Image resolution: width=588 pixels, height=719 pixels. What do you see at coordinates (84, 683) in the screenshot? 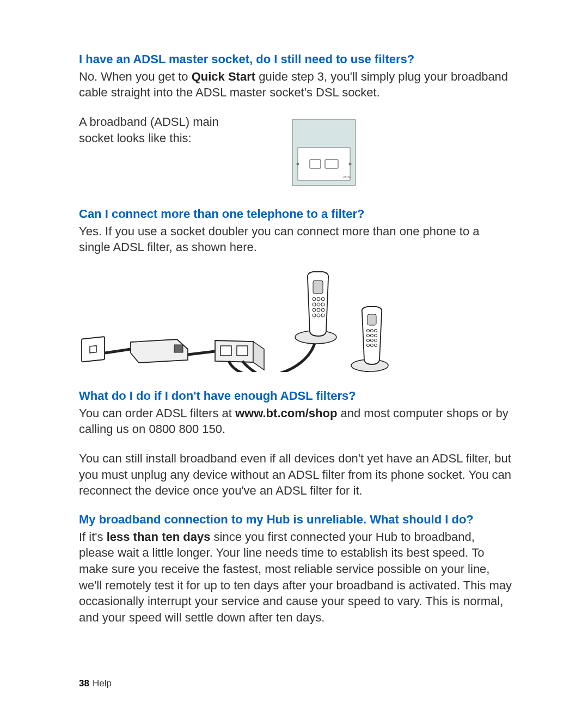
I see `page-number: 38` at bounding box center [84, 683].